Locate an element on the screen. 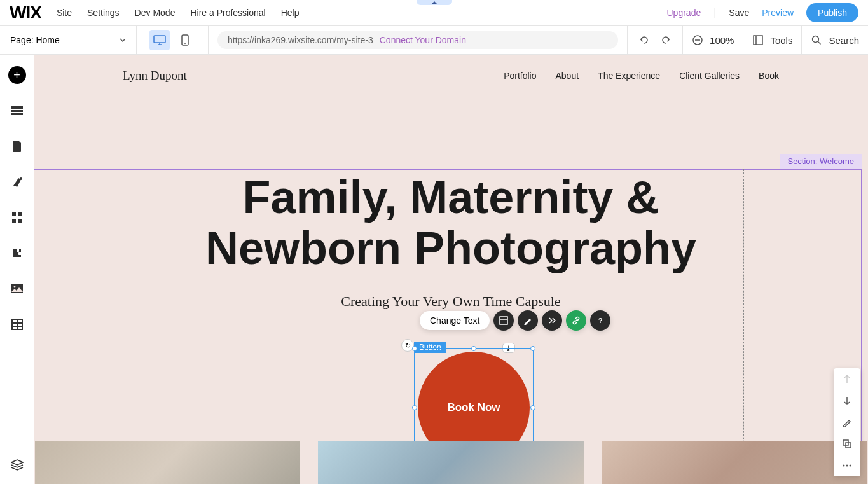  undo-icon is located at coordinates (644, 40).